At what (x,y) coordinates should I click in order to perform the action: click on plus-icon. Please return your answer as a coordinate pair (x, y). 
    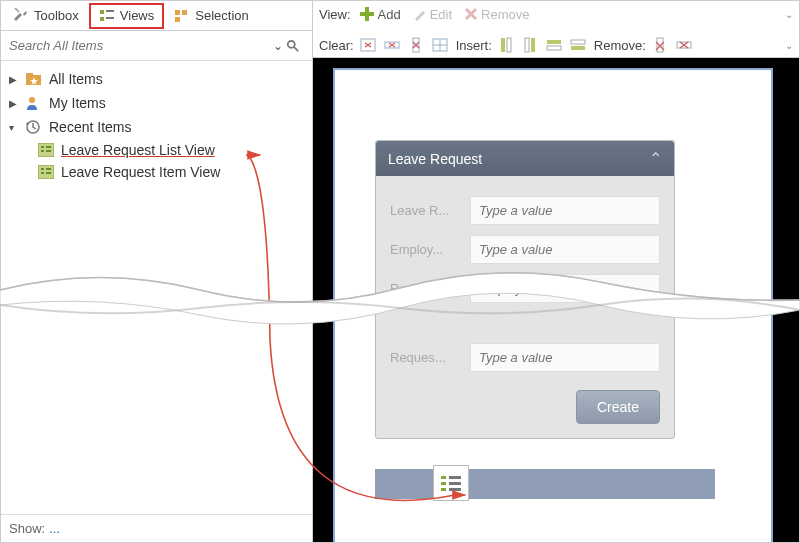
    Looking at the image, I should click on (367, 14).